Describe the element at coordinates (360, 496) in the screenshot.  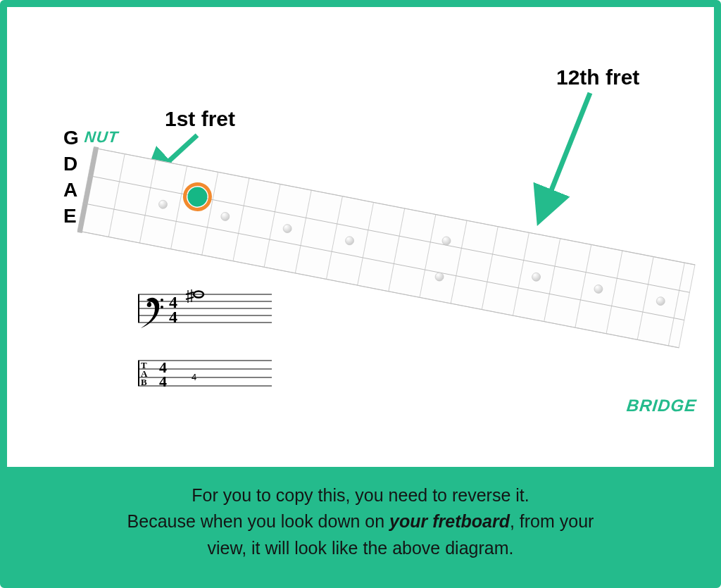
I see `caption-line-1: For you to copy this, you need to revers…` at that location.